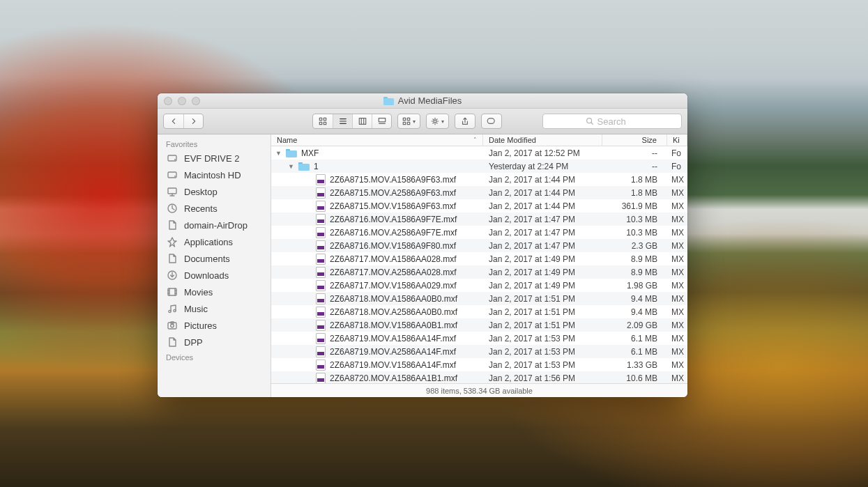 This screenshot has height=487, width=868. I want to click on column-header-name: Name ˄, so click(377, 140).